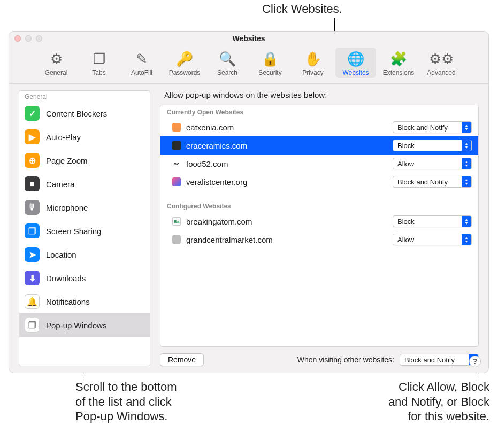 This screenshot has height=448, width=498. Describe the element at coordinates (99, 63) in the screenshot. I see `toolbar-tab-tabs: ❐Tabs` at that location.